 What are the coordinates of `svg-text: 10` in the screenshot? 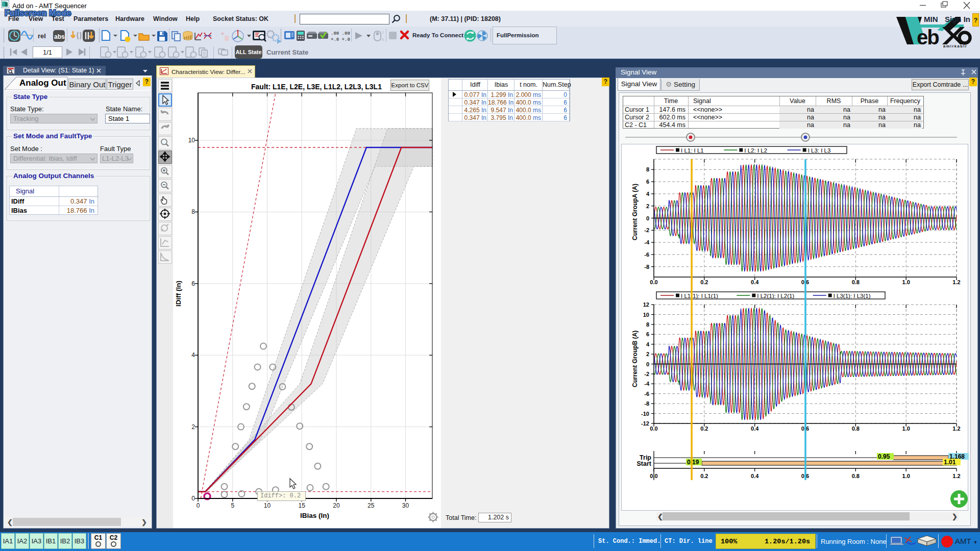 It's located at (646, 315).